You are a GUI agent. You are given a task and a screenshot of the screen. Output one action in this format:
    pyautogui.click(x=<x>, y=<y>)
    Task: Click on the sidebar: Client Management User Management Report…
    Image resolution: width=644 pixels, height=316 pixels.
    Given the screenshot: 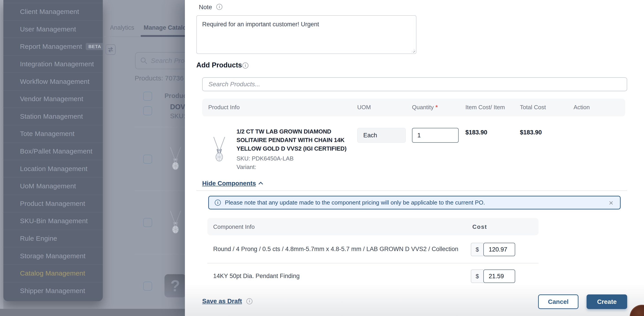 What is the action you would take?
    pyautogui.click(x=53, y=151)
    